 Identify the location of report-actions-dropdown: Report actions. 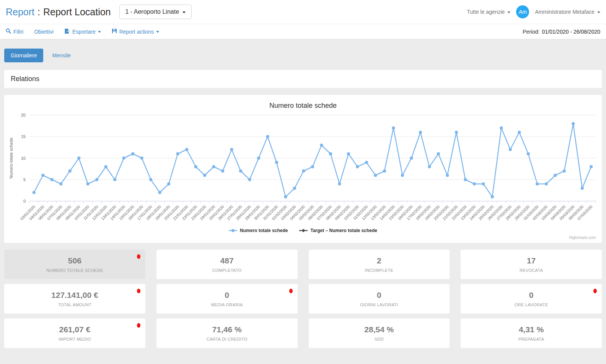
(135, 31).